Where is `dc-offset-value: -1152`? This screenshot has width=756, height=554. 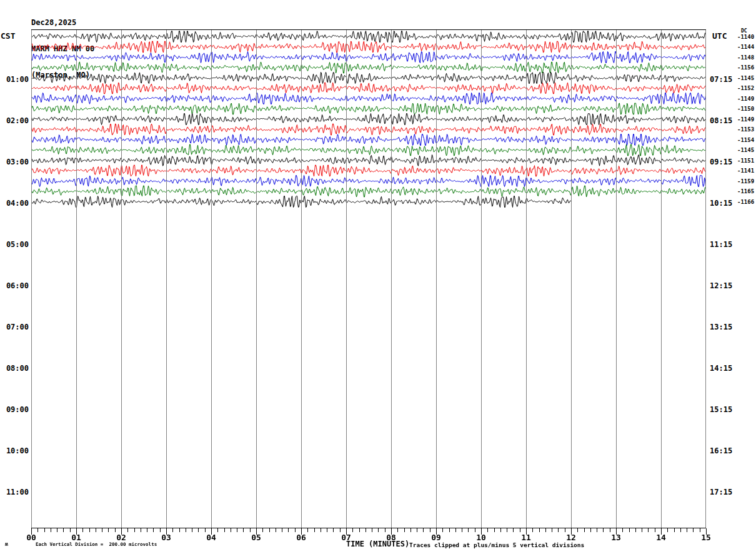
dc-offset-value: -1152 is located at coordinates (746, 88).